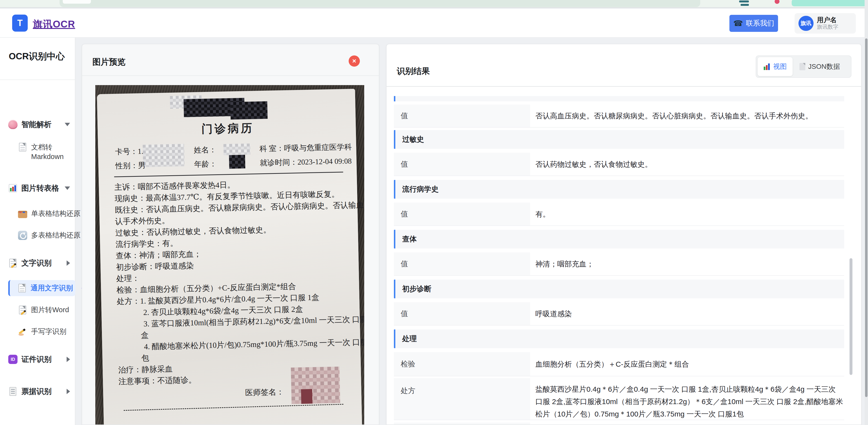 The height and width of the screenshot is (425, 868). What do you see at coordinates (38, 231) in the screenshot?
I see `sidebar: OCR识别中心 智能解析 文档转Markdown 图片转表格 单表格结构还原 多…` at bounding box center [38, 231].